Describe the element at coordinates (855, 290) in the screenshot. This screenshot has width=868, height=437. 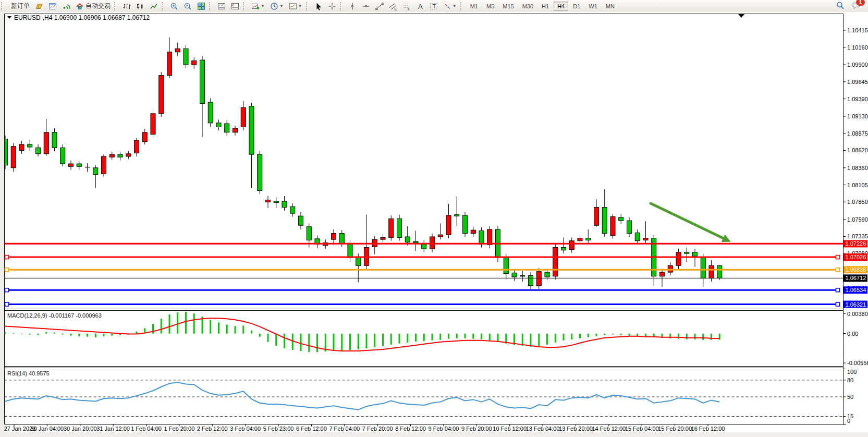
I see `price-line-badge: 1.06534` at that location.